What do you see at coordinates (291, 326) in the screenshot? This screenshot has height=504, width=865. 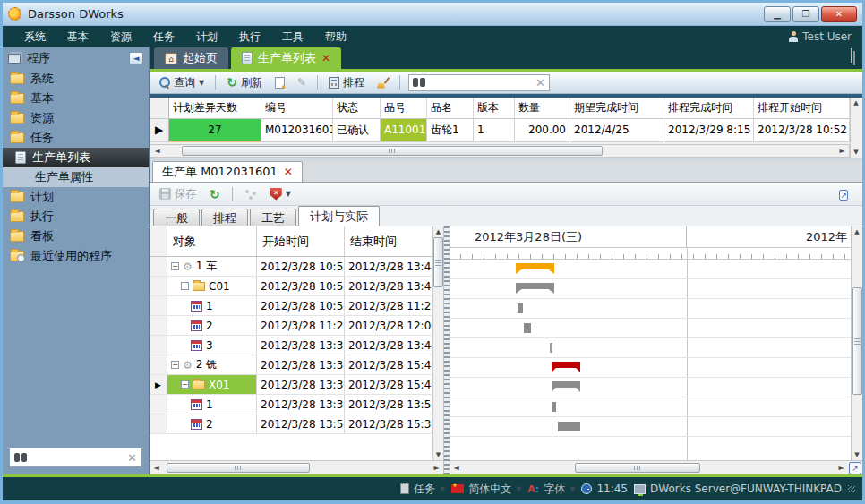 I see `tree-row: 22012/3/28 11:222012/3/28 12:00` at bounding box center [291, 326].